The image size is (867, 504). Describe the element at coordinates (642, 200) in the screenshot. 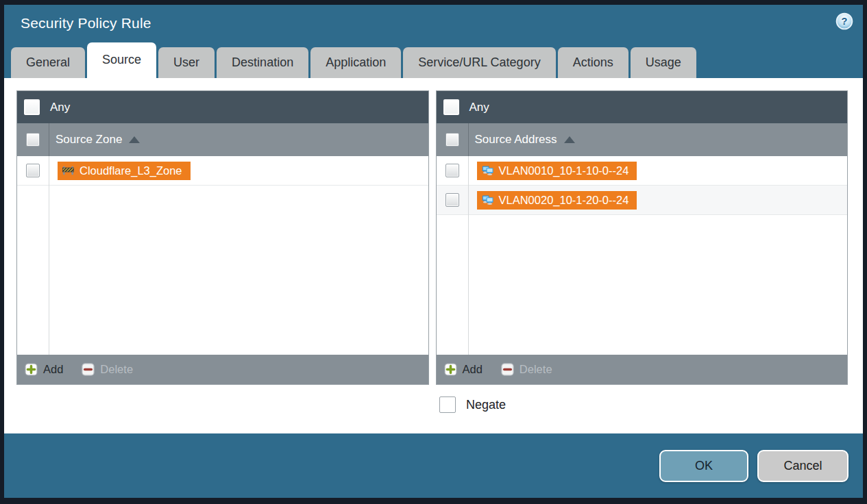

I see `table-row: VLAN0020_10-1-20-0--24` at that location.